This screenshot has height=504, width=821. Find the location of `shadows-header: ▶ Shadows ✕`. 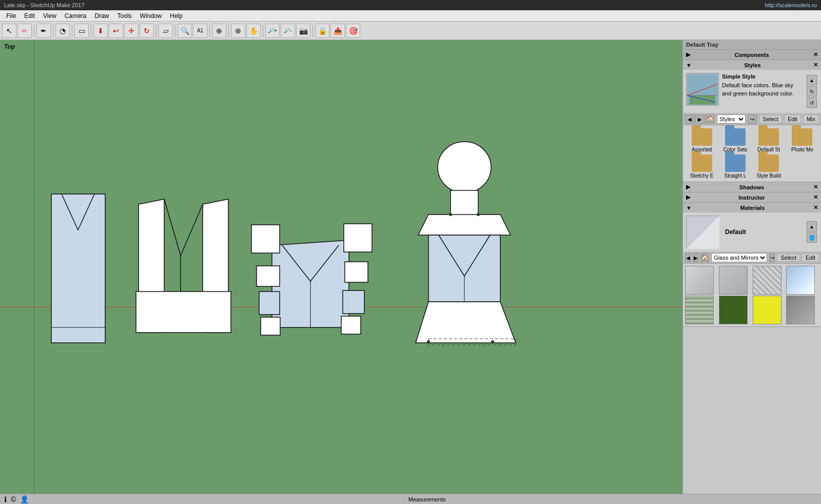

shadows-header: ▶ Shadows ✕ is located at coordinates (752, 187).